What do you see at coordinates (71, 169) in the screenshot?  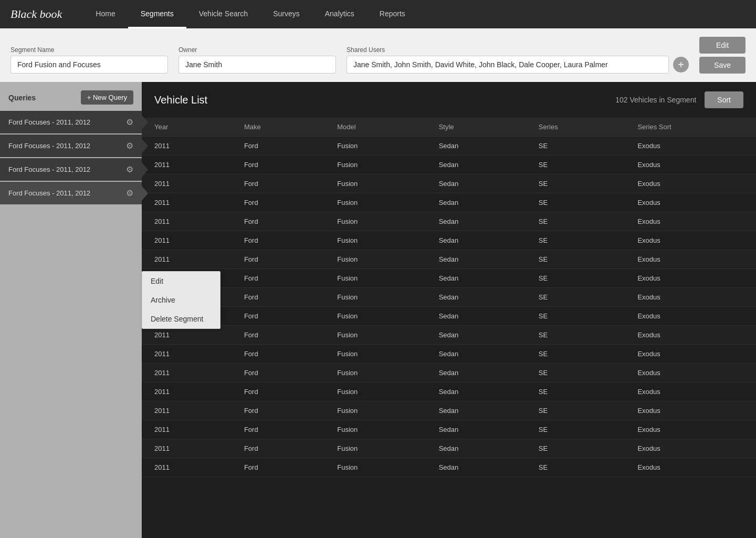 I see `sidebar-item-q3: Ford Focuses - 2011, 2012 ⚙` at bounding box center [71, 169].